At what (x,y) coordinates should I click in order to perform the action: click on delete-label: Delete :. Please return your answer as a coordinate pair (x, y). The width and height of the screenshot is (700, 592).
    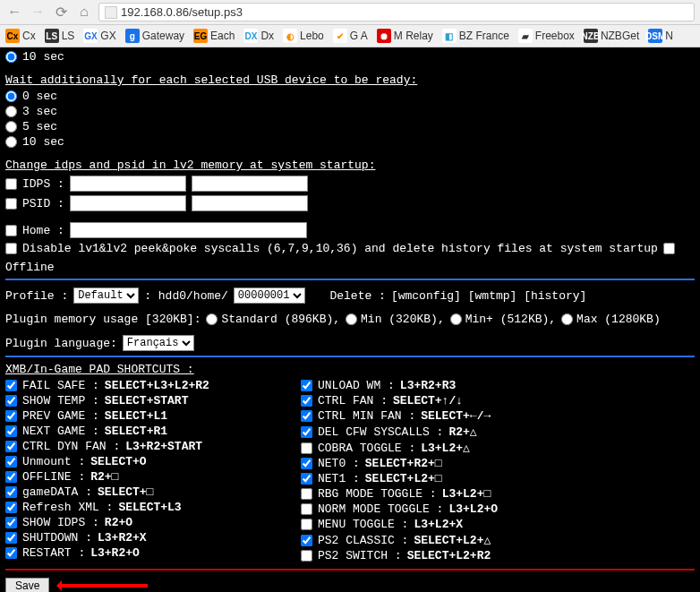
    Looking at the image, I should click on (357, 296).